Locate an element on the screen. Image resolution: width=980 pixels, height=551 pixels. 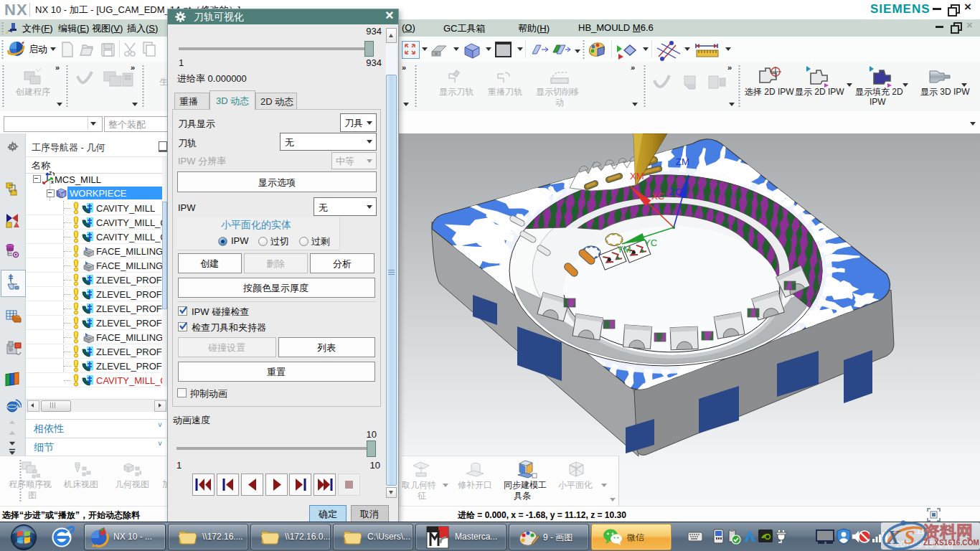
svg-text: S is located at coordinates (910, 537).